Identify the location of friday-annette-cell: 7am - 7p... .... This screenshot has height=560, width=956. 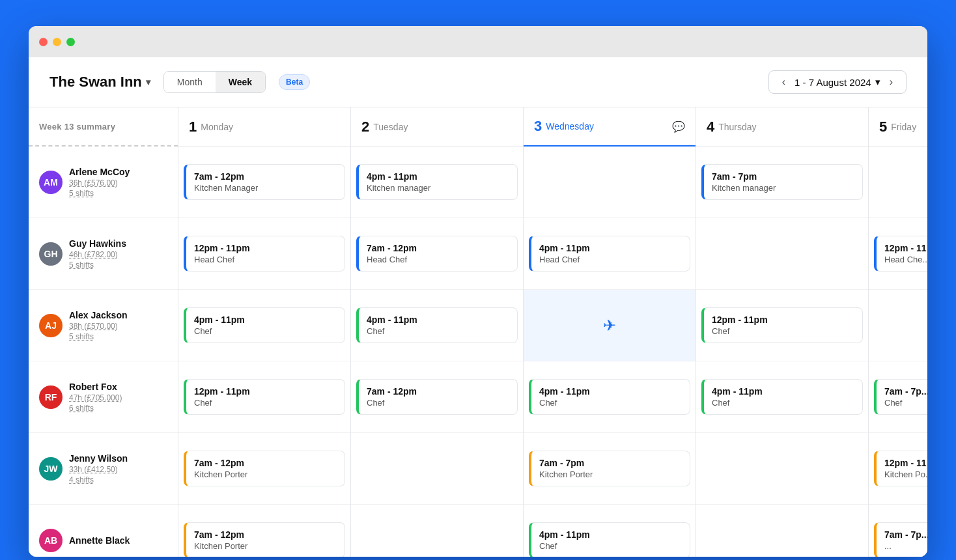
(898, 531).